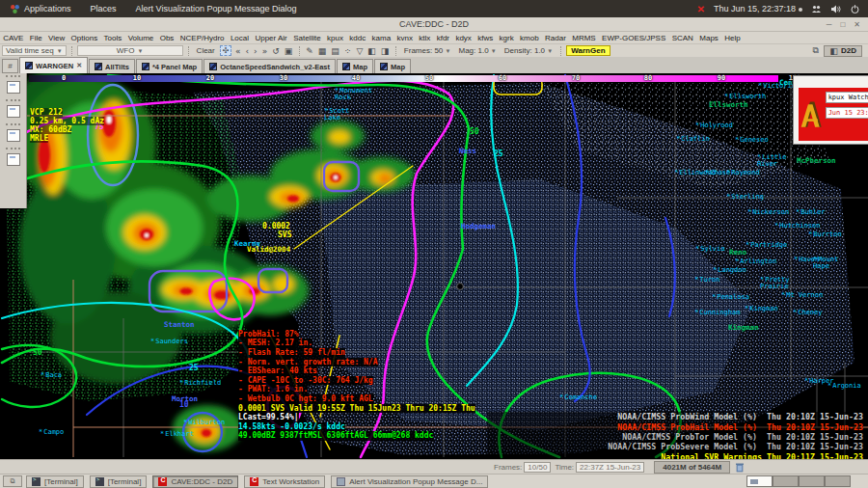 The width and height of the screenshot is (868, 488). I want to click on menu-item: Upper Air, so click(271, 39).